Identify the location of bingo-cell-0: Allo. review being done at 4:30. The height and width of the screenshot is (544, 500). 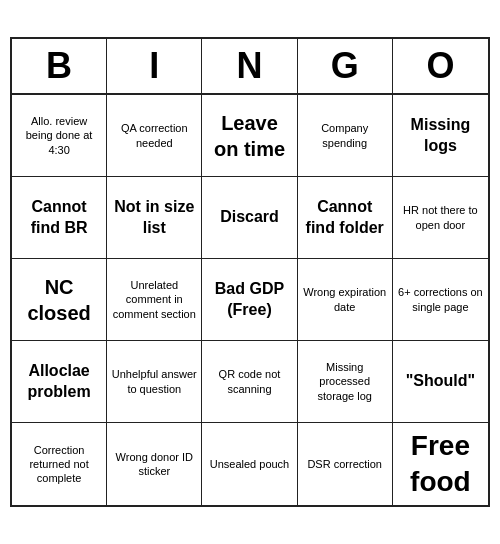
(60, 136).